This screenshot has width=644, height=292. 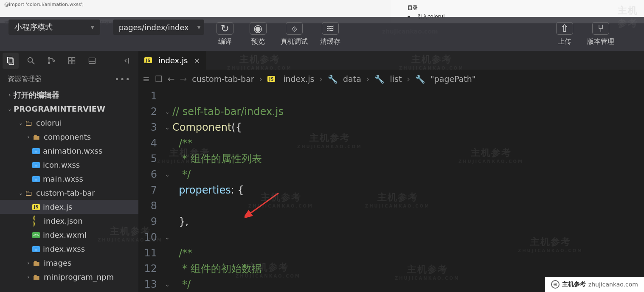 What do you see at coordinates (396, 79) in the screenshot?
I see `crumb-list: list` at bounding box center [396, 79].